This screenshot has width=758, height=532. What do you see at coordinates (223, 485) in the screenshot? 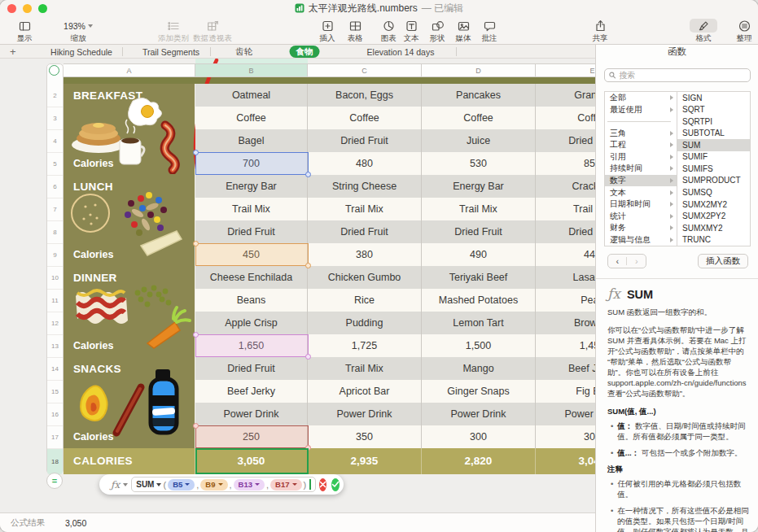
I see `formula-field: SUM ( B5,B9,B13,B17 )` at bounding box center [223, 485].